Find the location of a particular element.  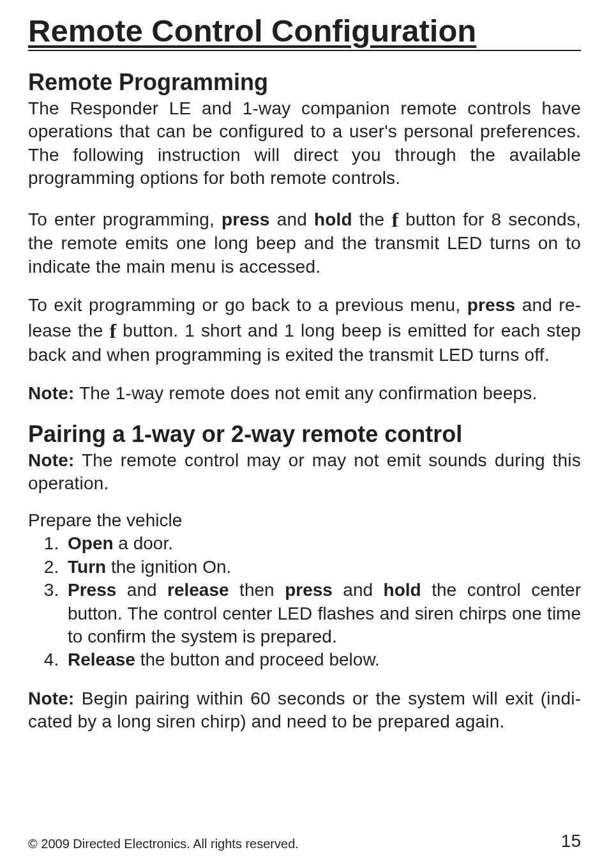

page-title: Remote Control Configuration is located at coordinates (304, 32).